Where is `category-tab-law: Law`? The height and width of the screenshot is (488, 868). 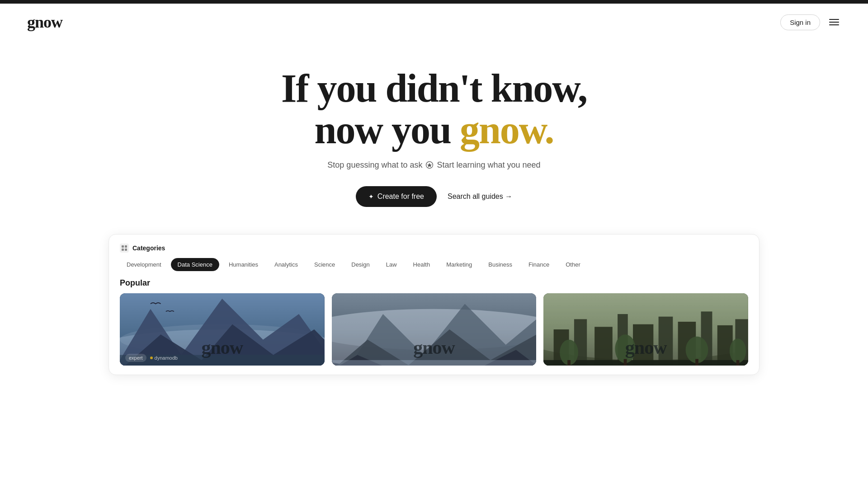
category-tab-law: Law is located at coordinates (392, 265).